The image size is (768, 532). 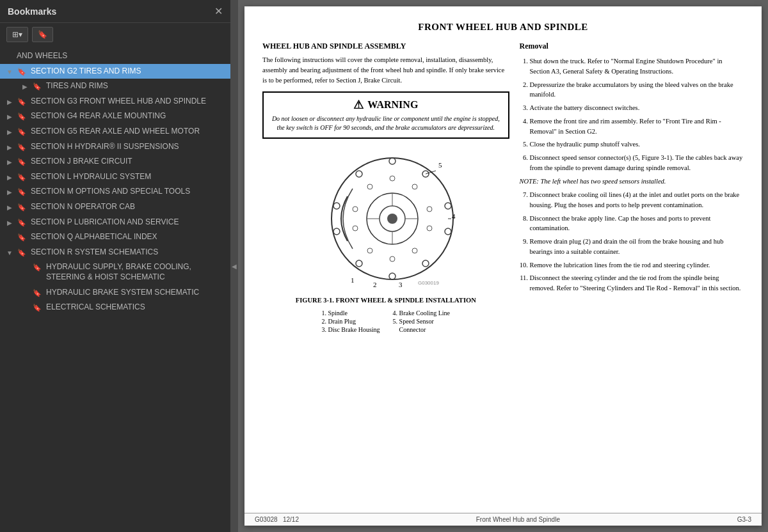 What do you see at coordinates (115, 132) in the screenshot?
I see `sidebar-item-section-g5: ▶ 🔖 SECTION G5 REAR AXLE AND WHEEL MOTOR` at bounding box center [115, 132].